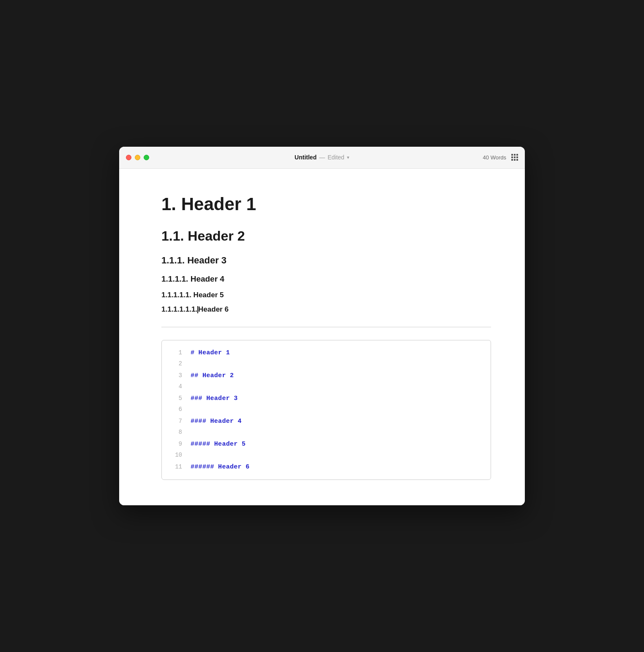  I want to click on traffic-lights, so click(138, 157).